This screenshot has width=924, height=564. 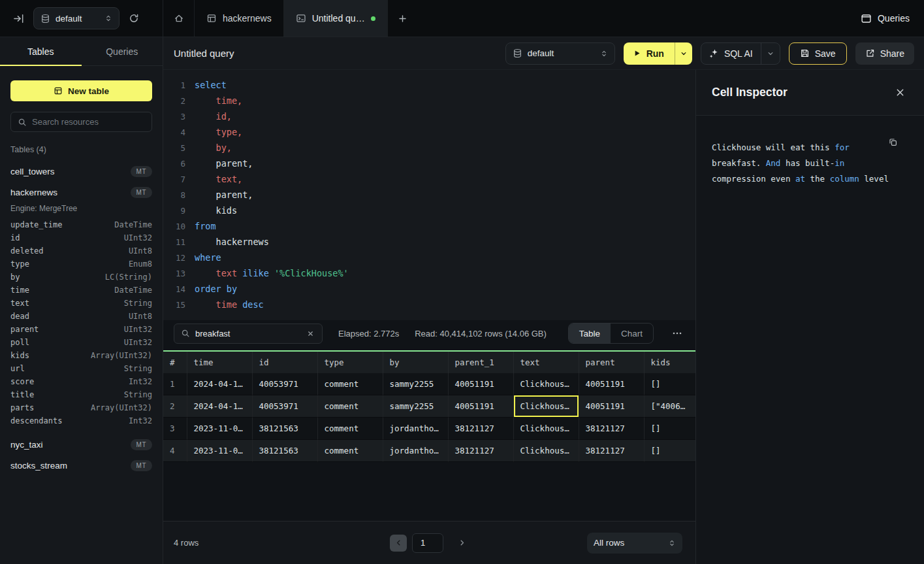 I want to click on page-number-input: 1, so click(x=428, y=543).